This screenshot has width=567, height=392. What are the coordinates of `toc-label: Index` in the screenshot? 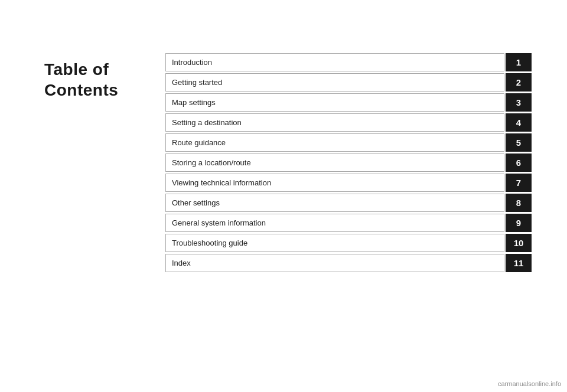 It's located at (335, 263).